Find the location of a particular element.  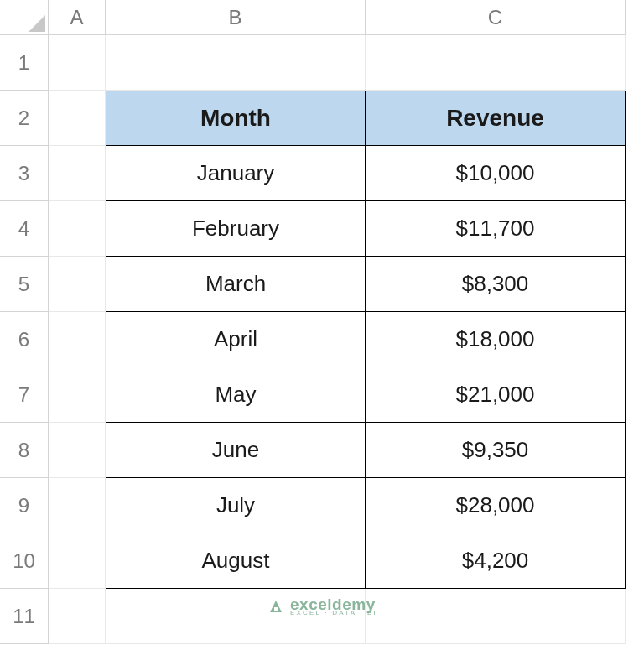

cell-A1 is located at coordinates (77, 63).